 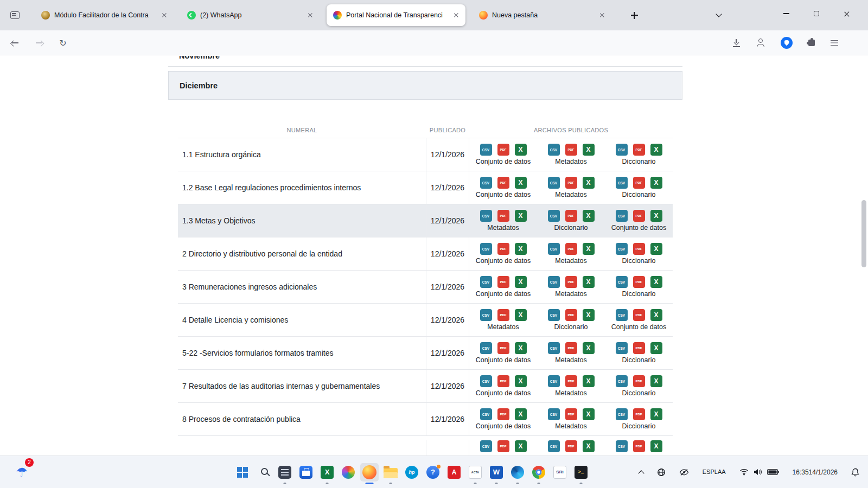 I want to click on minimize-button, so click(x=786, y=14).